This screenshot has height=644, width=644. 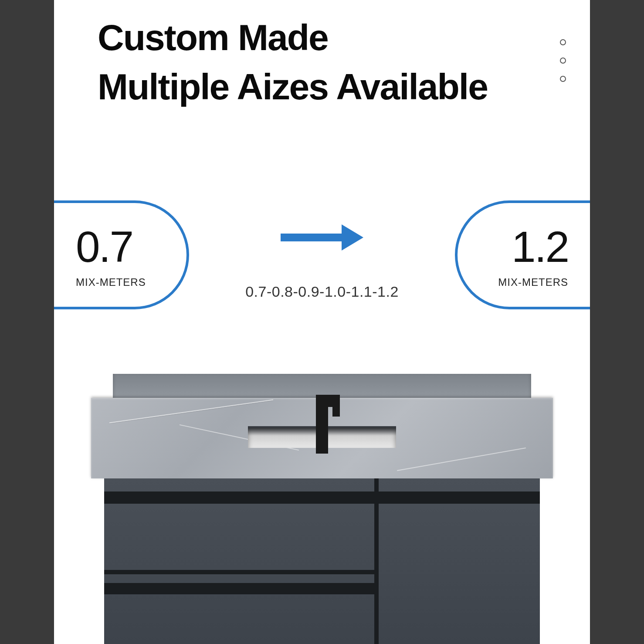 What do you see at coordinates (322, 437) in the screenshot?
I see `sink-basin` at bounding box center [322, 437].